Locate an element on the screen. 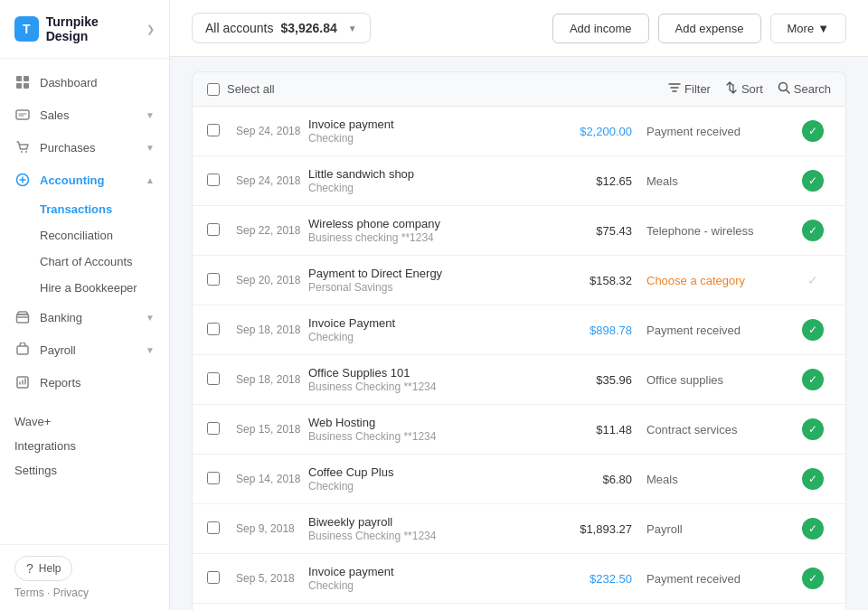 The width and height of the screenshot is (868, 610). row-title: Invoice payment is located at coordinates (429, 571).